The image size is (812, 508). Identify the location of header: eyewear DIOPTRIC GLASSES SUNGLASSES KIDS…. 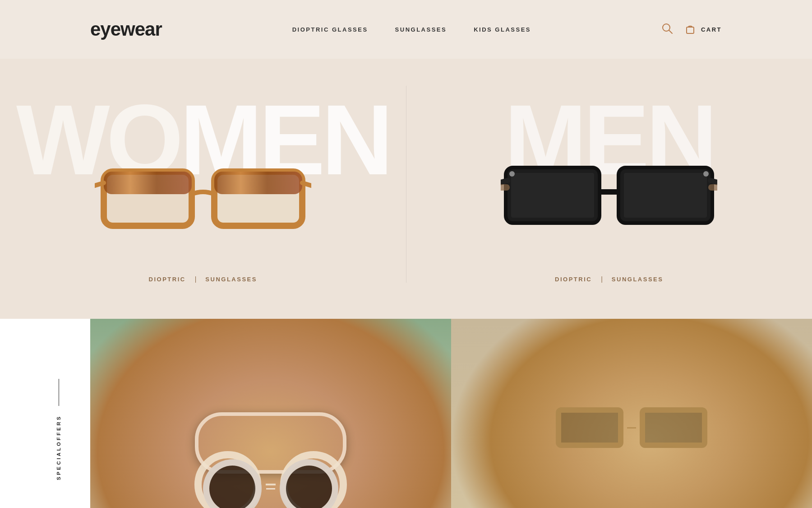
(406, 29).